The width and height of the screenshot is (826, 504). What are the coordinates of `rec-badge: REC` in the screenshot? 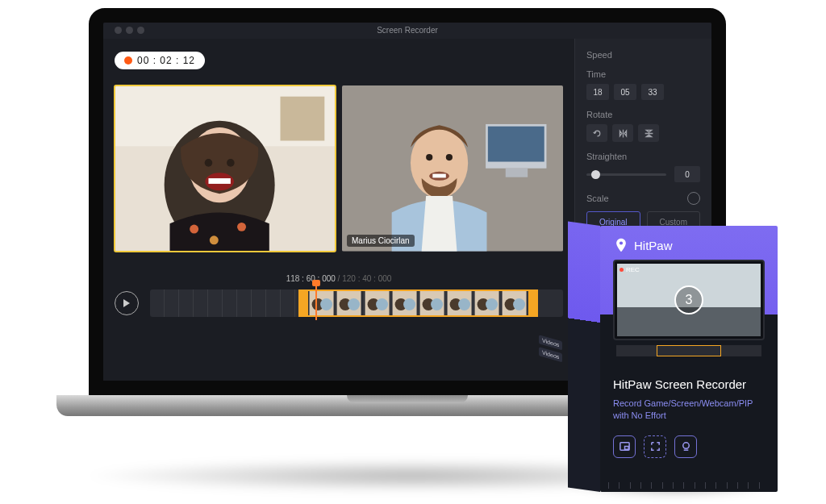 It's located at (629, 269).